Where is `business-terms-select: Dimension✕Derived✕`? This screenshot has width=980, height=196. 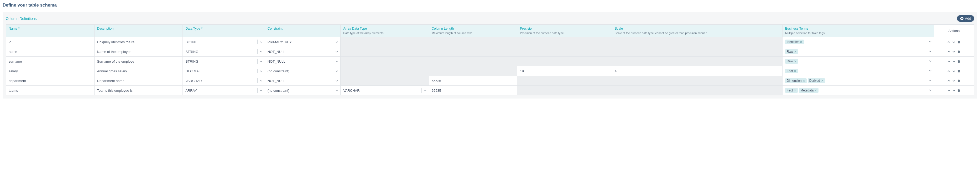
business-terms-select: Dimension✕Derived✕ is located at coordinates (858, 81).